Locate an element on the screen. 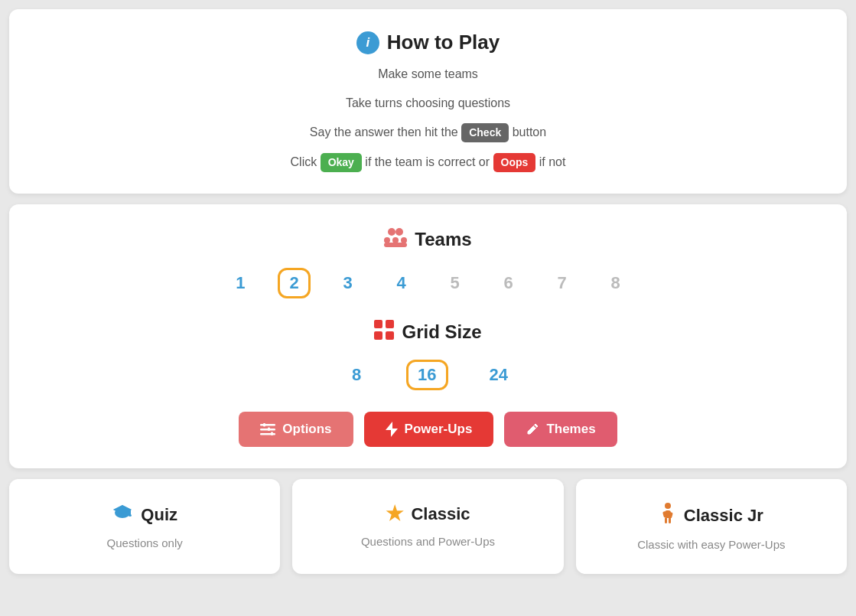 This screenshot has width=856, height=616. quiz-icon is located at coordinates (122, 514).